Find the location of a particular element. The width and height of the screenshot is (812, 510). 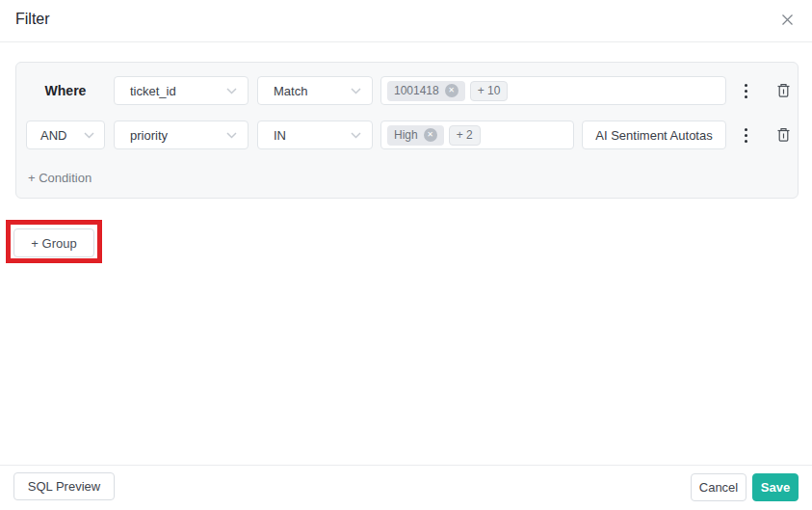

connector-select-row2: AND is located at coordinates (65, 135).